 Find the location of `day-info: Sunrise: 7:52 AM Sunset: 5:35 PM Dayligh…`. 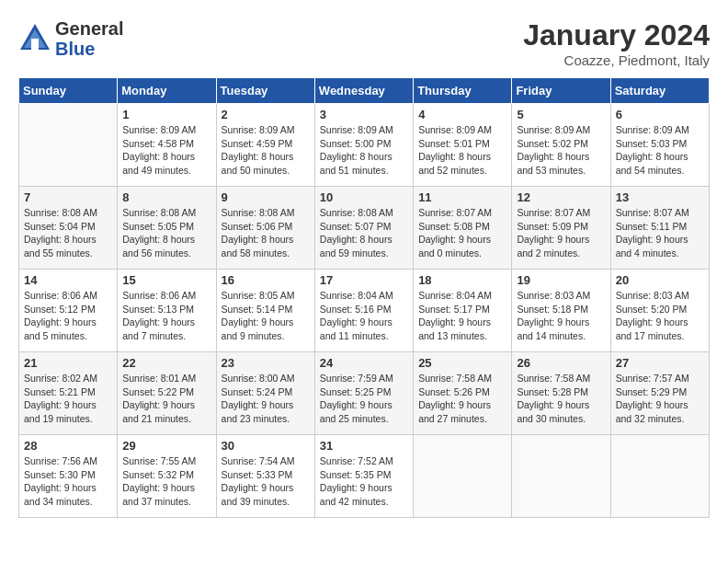

day-info: Sunrise: 7:52 AM Sunset: 5:35 PM Dayligh… is located at coordinates (364, 482).